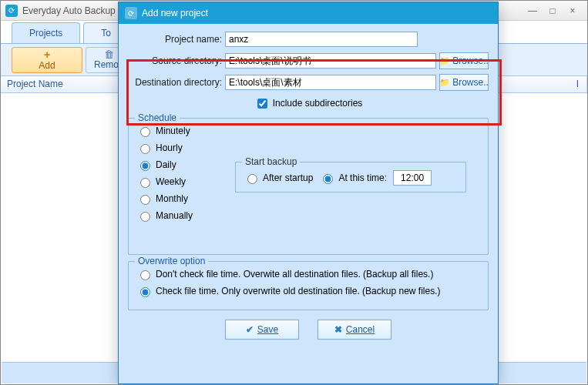 This screenshot has height=385, width=588. What do you see at coordinates (262, 330) in the screenshot?
I see `save-button: ✔Save` at bounding box center [262, 330].